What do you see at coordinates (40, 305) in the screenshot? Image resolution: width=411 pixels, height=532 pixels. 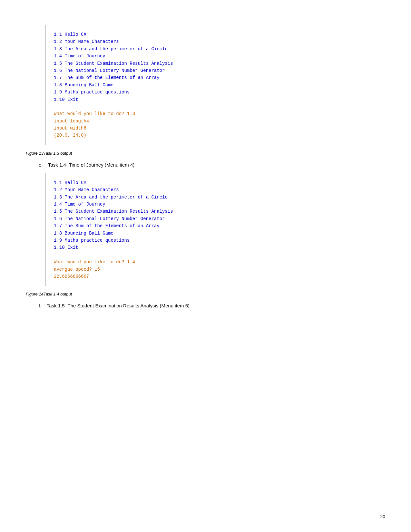 I see `section-f-label: f.` at bounding box center [40, 305].